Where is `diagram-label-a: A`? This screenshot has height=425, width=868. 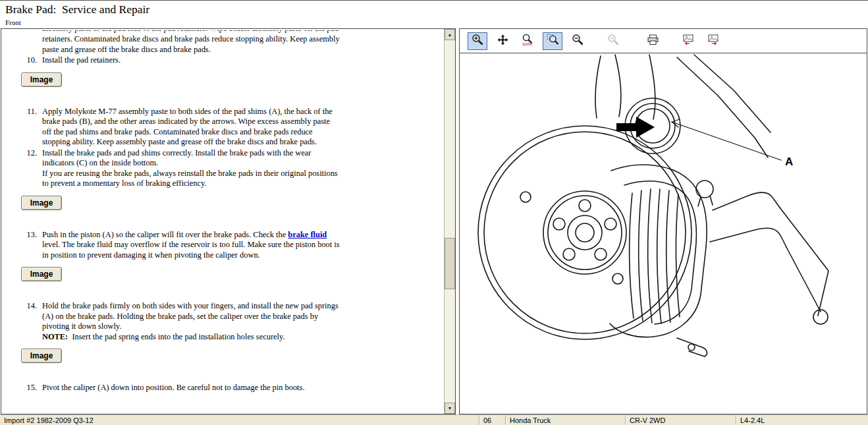 diagram-label-a: A is located at coordinates (789, 162).